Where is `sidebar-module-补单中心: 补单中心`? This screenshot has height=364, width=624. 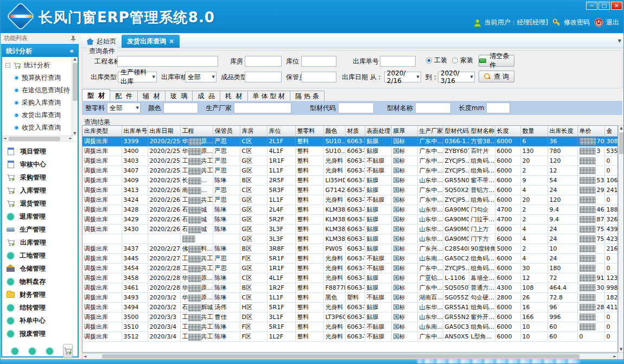 sidebar-module-补单中心: 补单中心 is located at coordinates (42, 321).